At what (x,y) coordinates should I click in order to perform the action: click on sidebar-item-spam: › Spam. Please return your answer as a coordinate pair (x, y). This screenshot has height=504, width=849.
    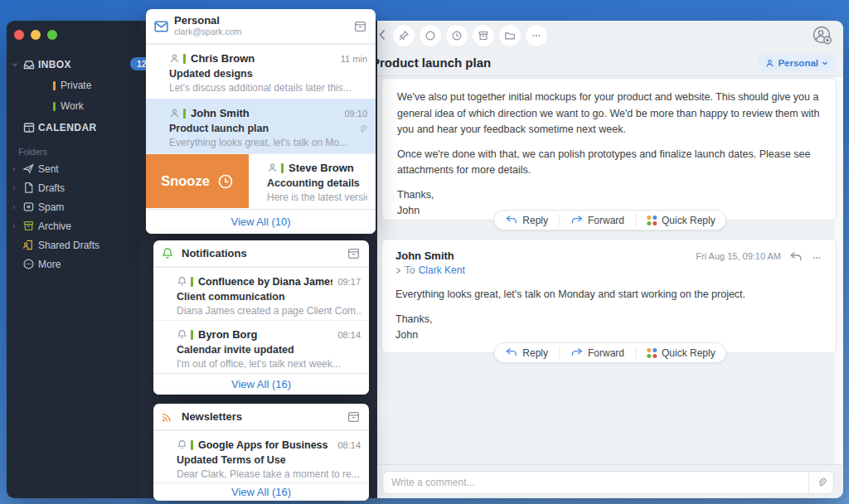
    Looking at the image, I should click on (74, 207).